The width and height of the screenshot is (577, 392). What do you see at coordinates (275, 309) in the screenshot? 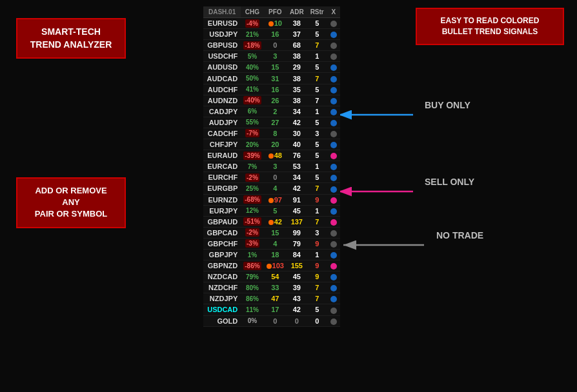
I see `cell-pfo: 17` at bounding box center [275, 309].